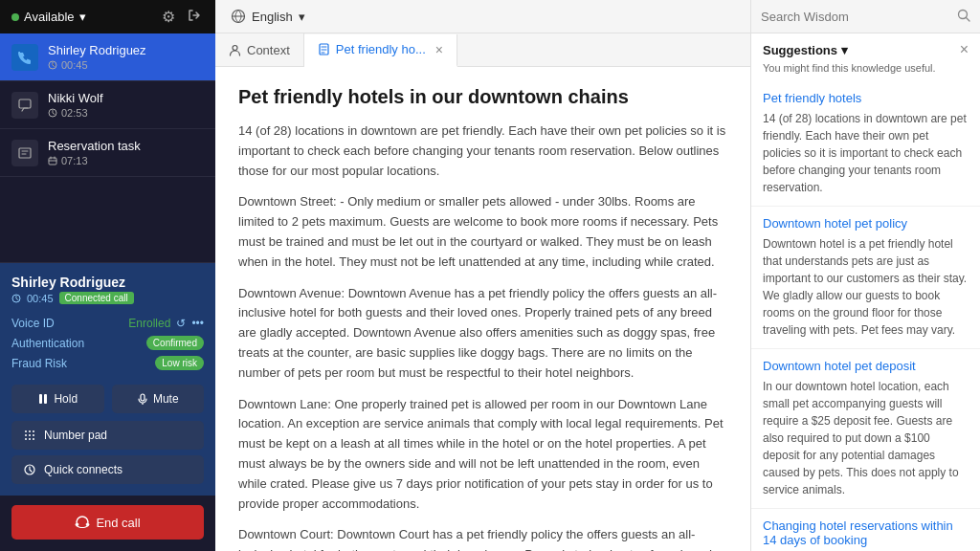 The image size is (980, 551). I want to click on auth-label: Authentication, so click(48, 343).